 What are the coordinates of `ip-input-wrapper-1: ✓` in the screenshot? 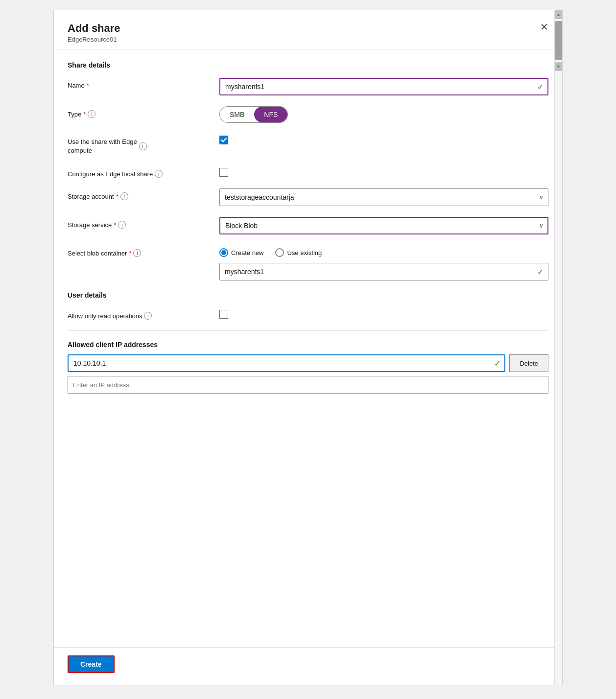 It's located at (286, 363).